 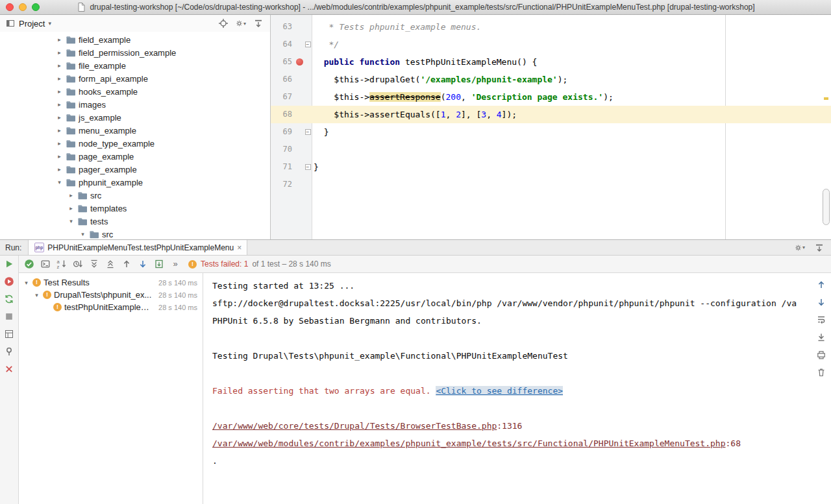 What do you see at coordinates (78, 264) in the screenshot?
I see `sort-by-duration-icon` at bounding box center [78, 264].